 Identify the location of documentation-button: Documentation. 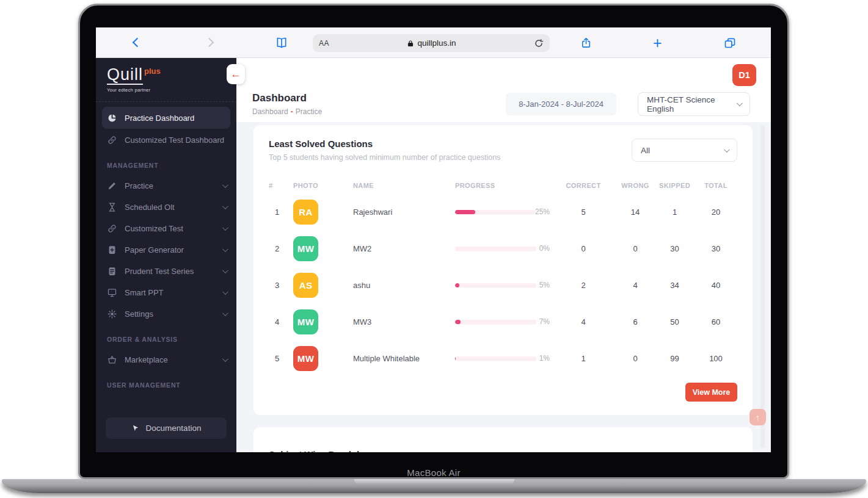
(166, 428).